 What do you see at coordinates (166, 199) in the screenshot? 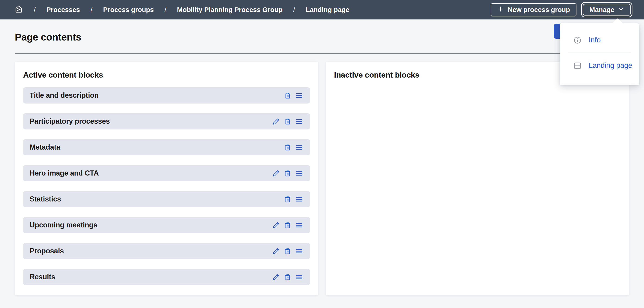
I see `content-block-row: Statistics` at bounding box center [166, 199].